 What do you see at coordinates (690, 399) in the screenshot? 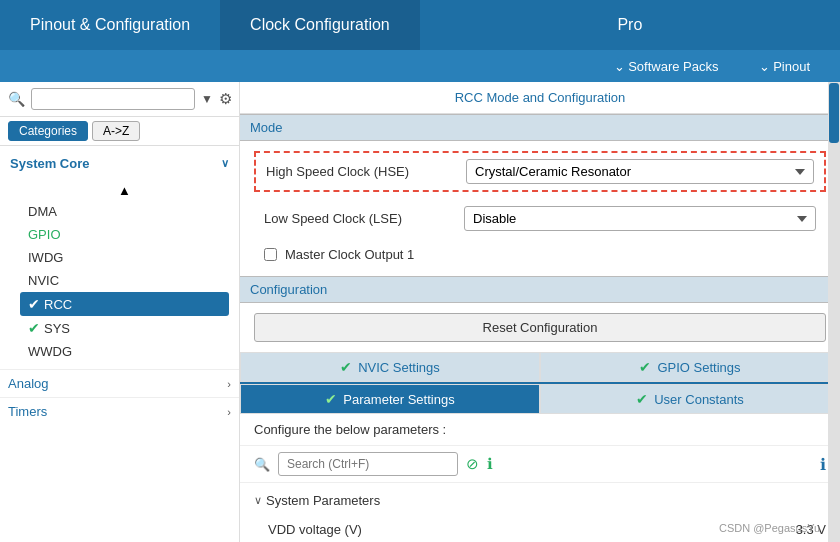
I see `tab-user-constants: ✔ User Constants` at bounding box center [690, 399].